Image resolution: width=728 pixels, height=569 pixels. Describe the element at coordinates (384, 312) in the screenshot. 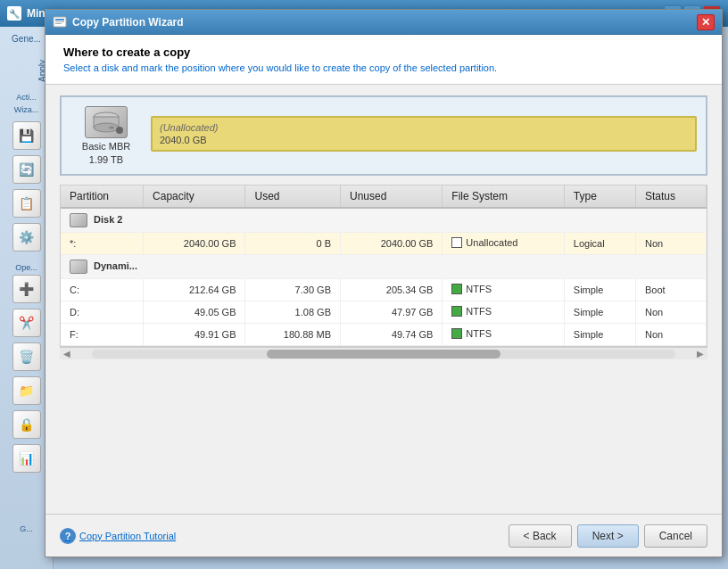

I see `dynami-row-d: D: 49.05 GB 1.08 GB 47.97 GB NTFS Simple` at that location.